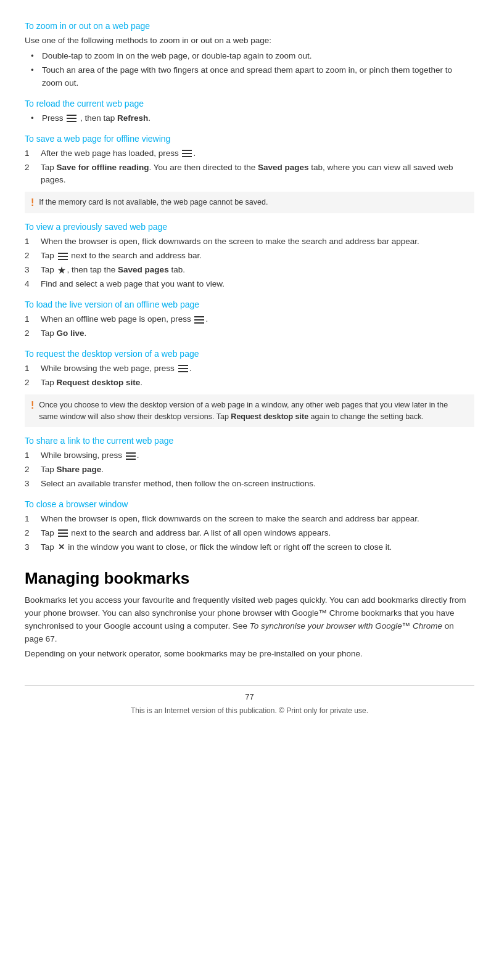  What do you see at coordinates (249, 441) in the screenshot?
I see `heading-share: To share a link to the current web page` at bounding box center [249, 441].